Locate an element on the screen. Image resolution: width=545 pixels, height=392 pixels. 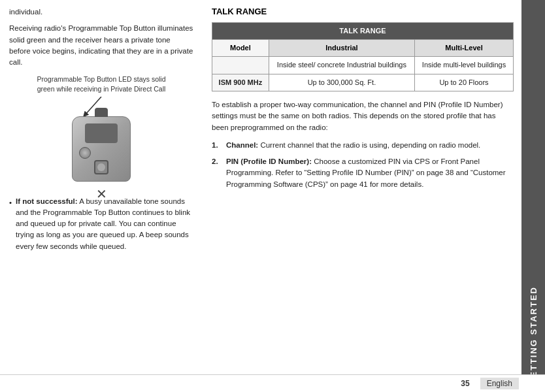
left-para2: Receiving radio's Programmable Top Butto… is located at coordinates (101, 46).